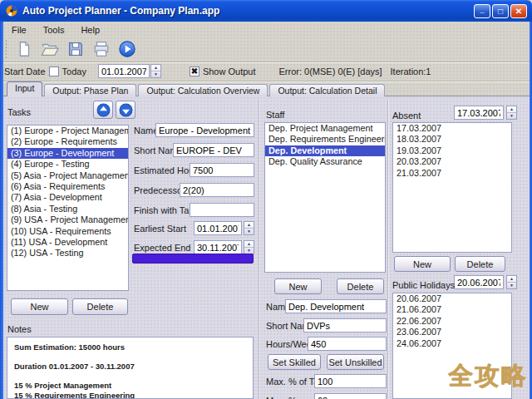  I want to click on finish-with-task-input, so click(222, 209).